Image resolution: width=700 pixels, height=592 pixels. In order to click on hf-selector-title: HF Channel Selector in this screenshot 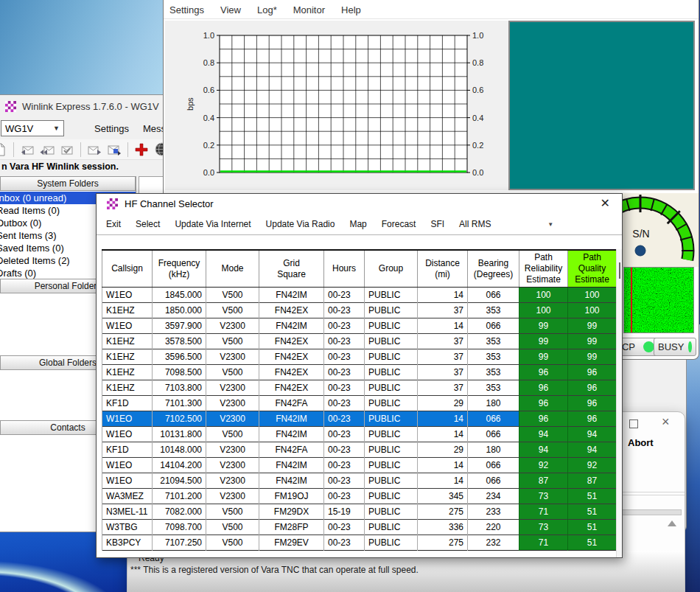, I will do `click(169, 203)`.